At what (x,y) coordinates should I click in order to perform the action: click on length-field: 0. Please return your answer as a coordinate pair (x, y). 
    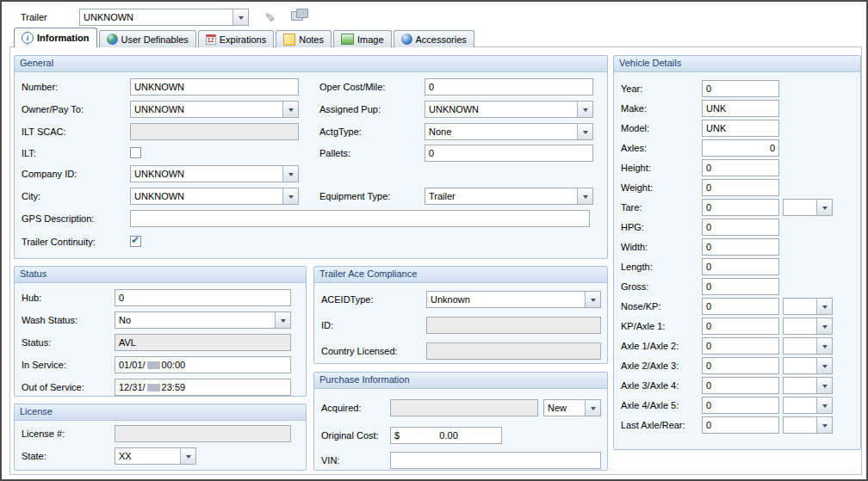
    Looking at the image, I should click on (741, 267).